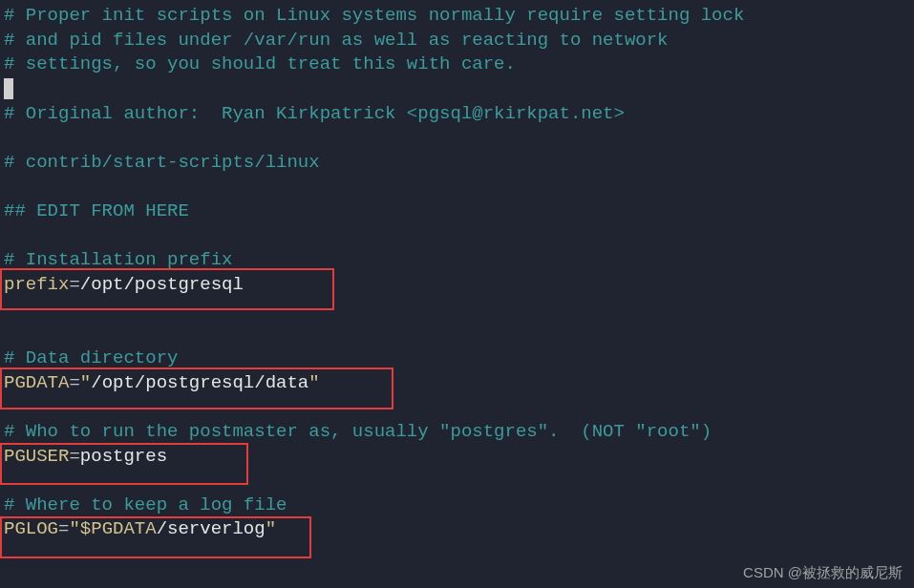 The height and width of the screenshot is (588, 914). I want to click on comment-line: # contrib/start-scripts/linux, so click(457, 163).